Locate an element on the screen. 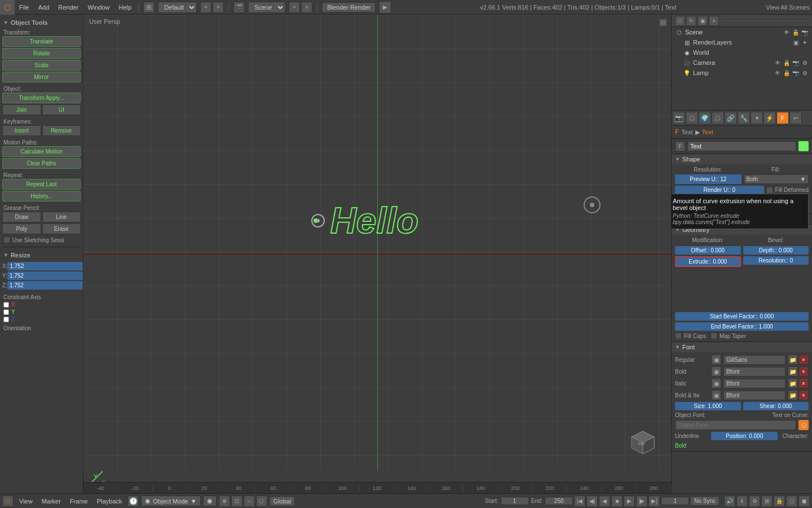  outliner-icon-3: ▣ is located at coordinates (703, 21).